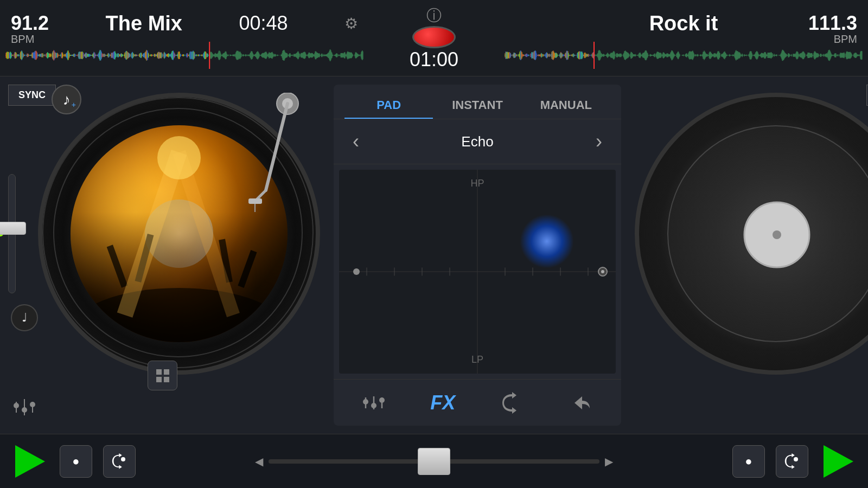 The image size is (868, 488). Describe the element at coordinates (32, 95) in the screenshot. I see `left-sync-button: SYNC` at that location.